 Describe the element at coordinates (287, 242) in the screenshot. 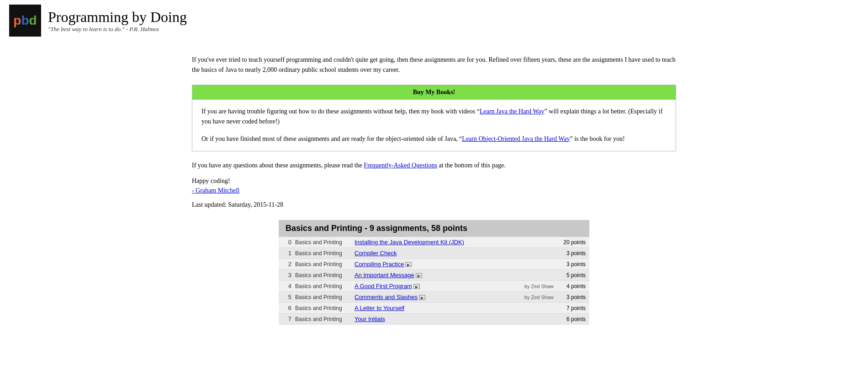

I see `assignment-number: 0` at that location.